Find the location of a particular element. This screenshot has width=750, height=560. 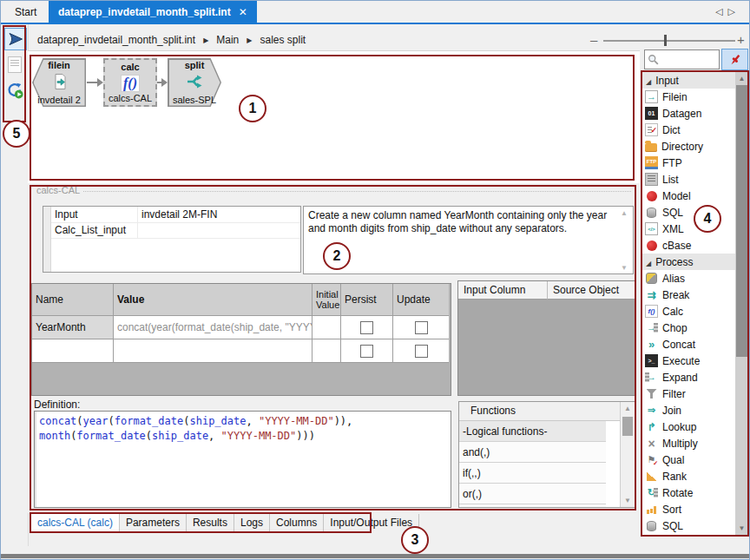

palette-item-filein: Filein is located at coordinates (689, 97).